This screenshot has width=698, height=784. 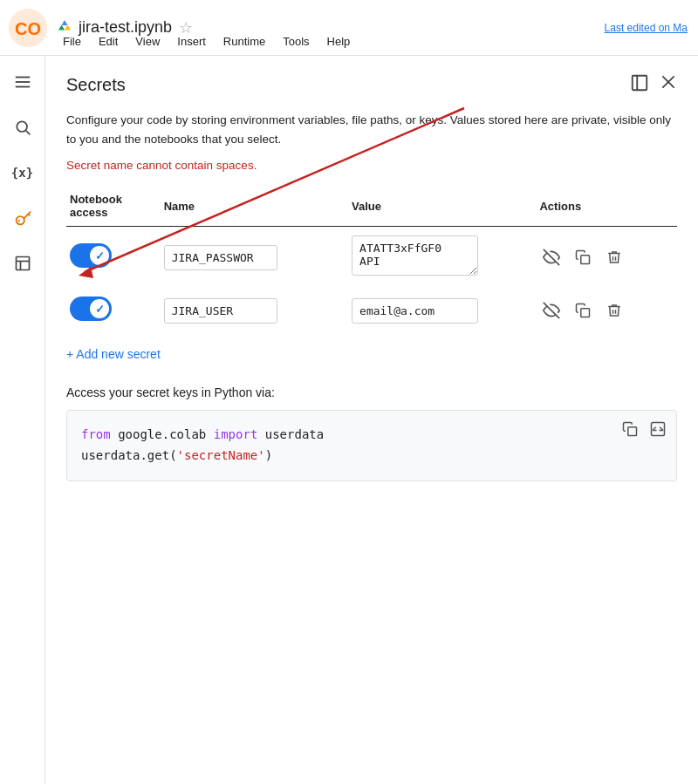 I want to click on toggle-check-1: ✓, so click(x=99, y=256).